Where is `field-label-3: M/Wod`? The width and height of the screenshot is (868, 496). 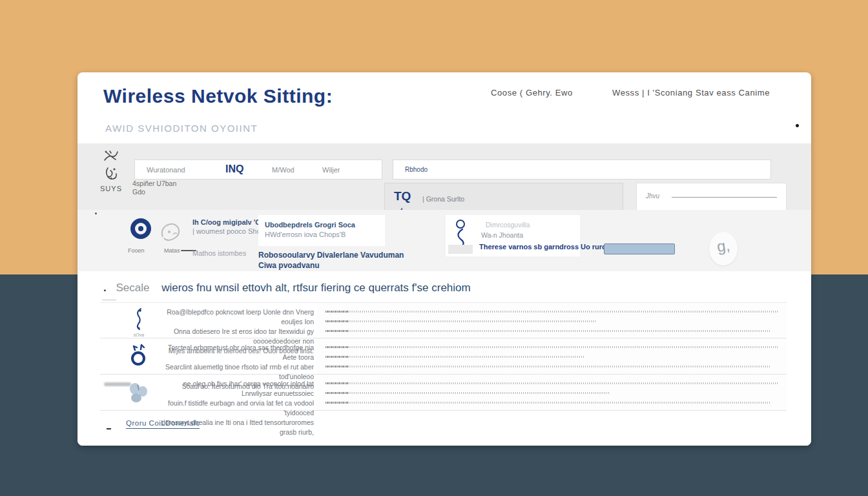 field-label-3: M/Wod is located at coordinates (283, 170).